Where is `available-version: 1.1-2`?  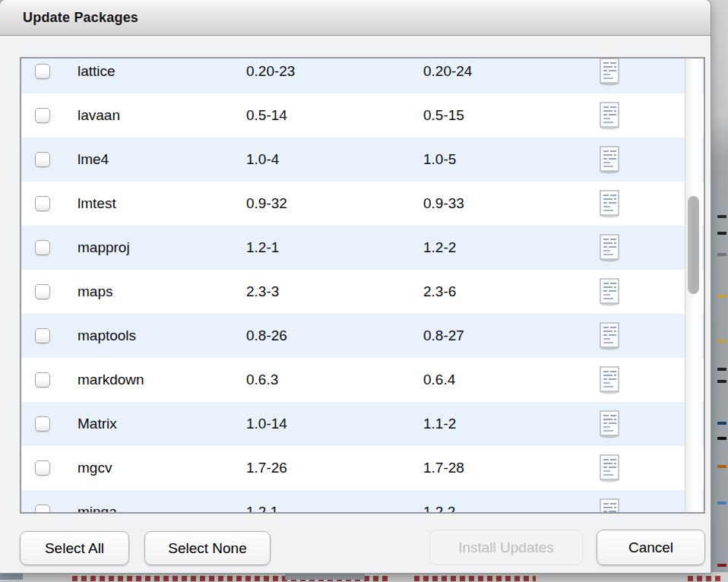 available-version: 1.1-2 is located at coordinates (439, 424).